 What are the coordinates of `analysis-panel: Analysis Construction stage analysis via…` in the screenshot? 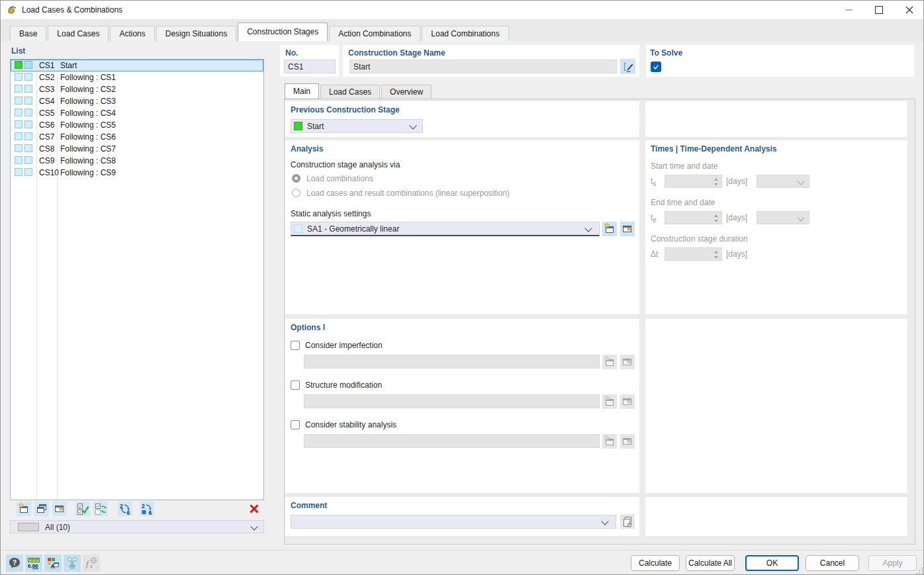 It's located at (462, 228).